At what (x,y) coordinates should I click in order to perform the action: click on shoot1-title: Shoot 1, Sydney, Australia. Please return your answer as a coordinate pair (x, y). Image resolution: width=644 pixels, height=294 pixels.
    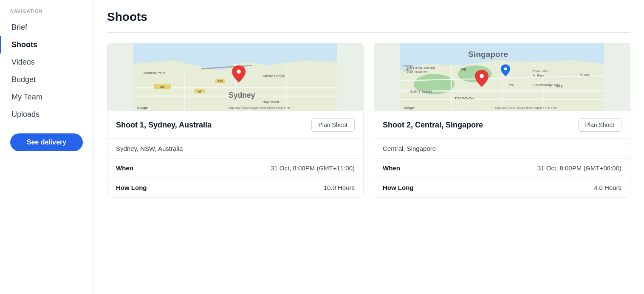
    Looking at the image, I should click on (164, 125).